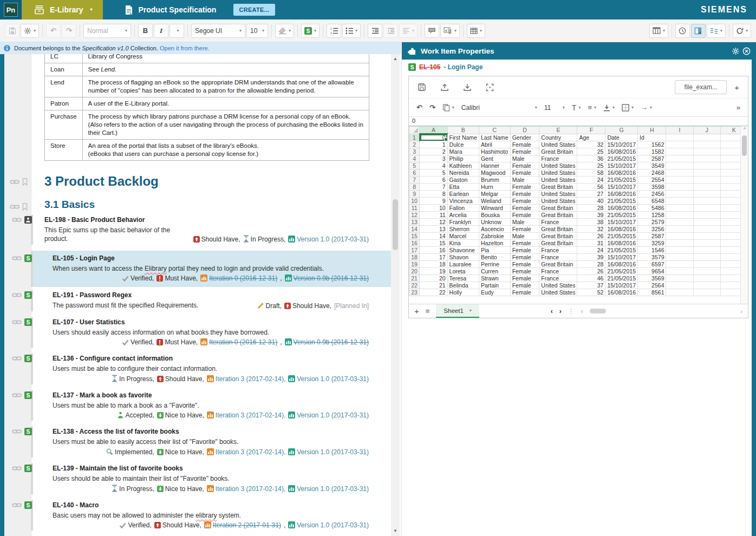 This screenshot has width=756, height=536. What do you see at coordinates (463, 166) in the screenshot?
I see `cell-B5: Kathleen` at bounding box center [463, 166].